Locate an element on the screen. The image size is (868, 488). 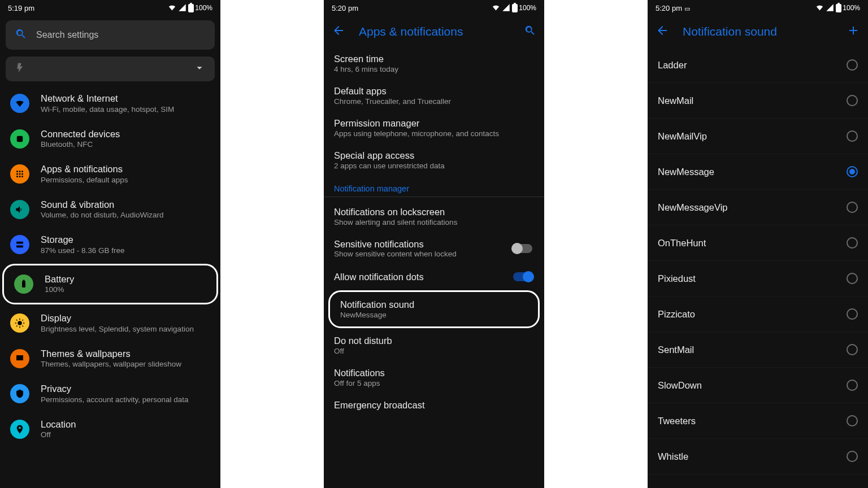
settings-item-sound: Sound & vibrationVolume, do not disturb,… is located at coordinates (110, 210).